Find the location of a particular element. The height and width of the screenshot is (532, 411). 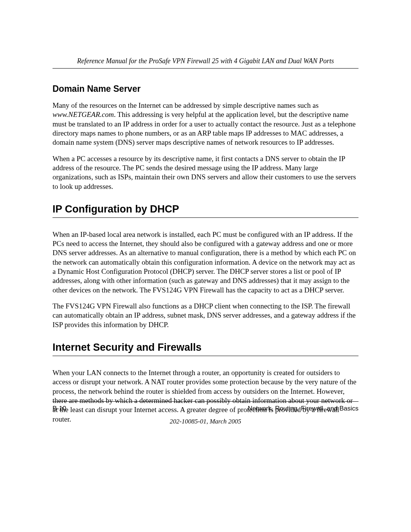

dns-paragraph-1: Many of the resources on the Internet ca… is located at coordinates (206, 124).